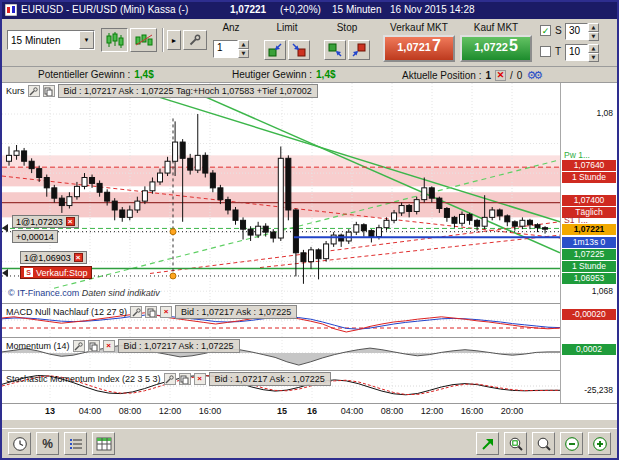  What do you see at coordinates (109, 346) in the screenshot?
I see `momentum-close-button: ×` at bounding box center [109, 346].